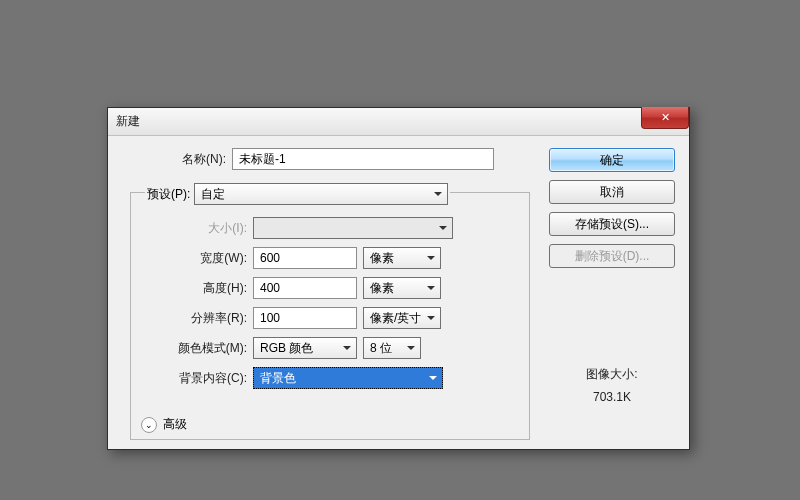 This screenshot has height=500, width=800. What do you see at coordinates (305, 288) in the screenshot?
I see `height-input` at bounding box center [305, 288].